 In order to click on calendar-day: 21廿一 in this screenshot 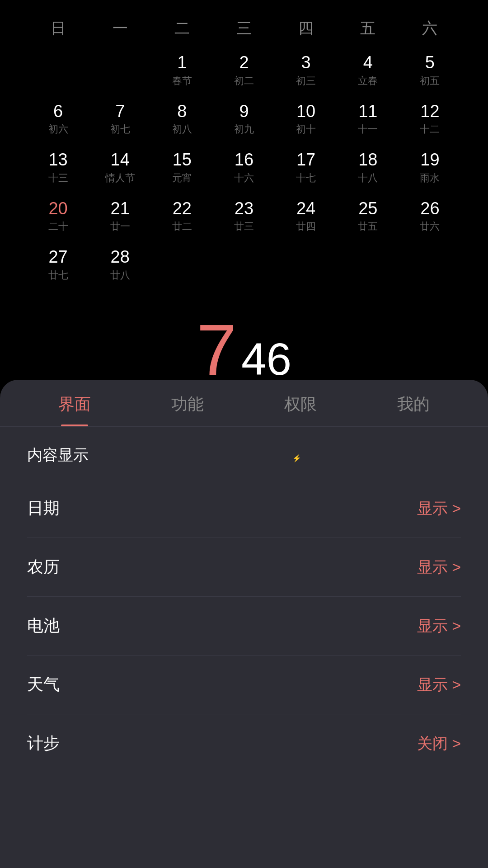, I will do `click(120, 216)`.